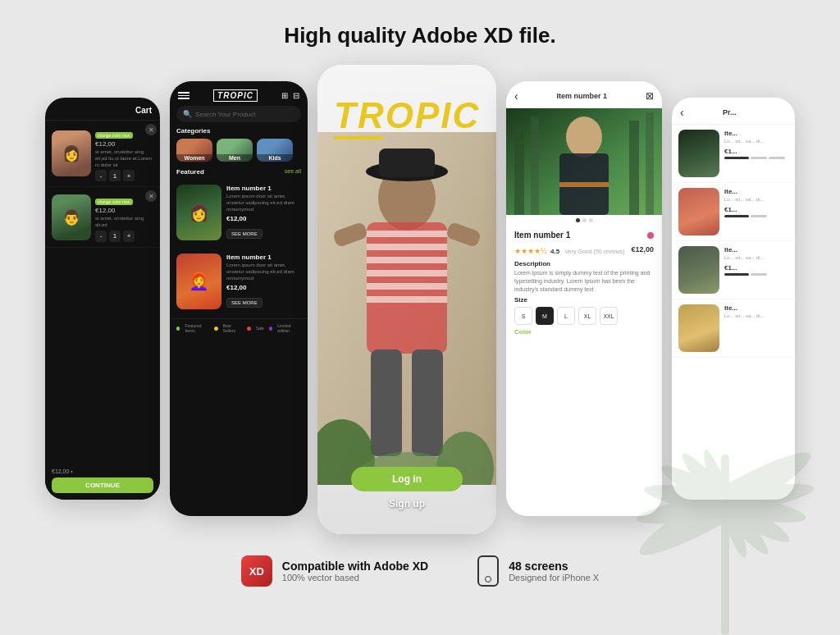 This screenshot has width=840, height=635. What do you see at coordinates (129, 176) in the screenshot?
I see `qty-plus-1: +` at bounding box center [129, 176].